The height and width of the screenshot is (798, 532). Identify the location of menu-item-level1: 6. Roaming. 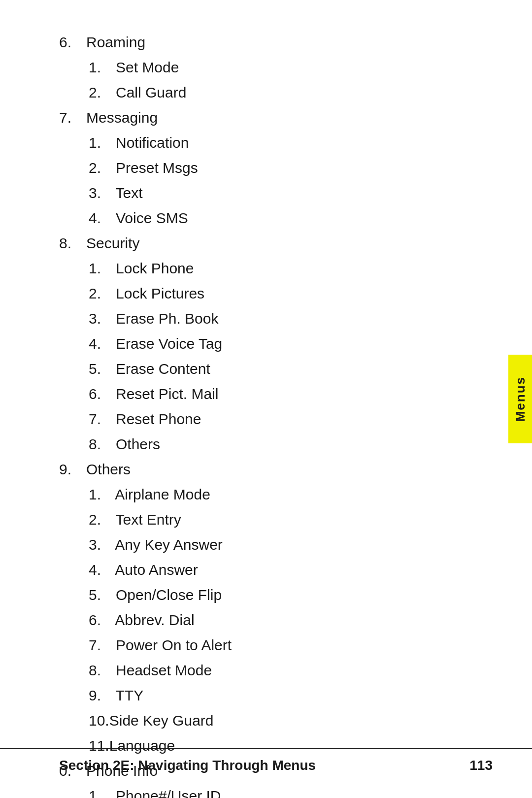
(276, 42).